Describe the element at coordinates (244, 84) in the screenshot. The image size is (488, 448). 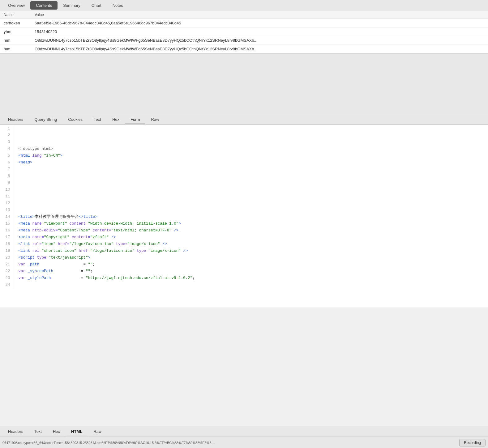
I see `gray-spacer` at that location.